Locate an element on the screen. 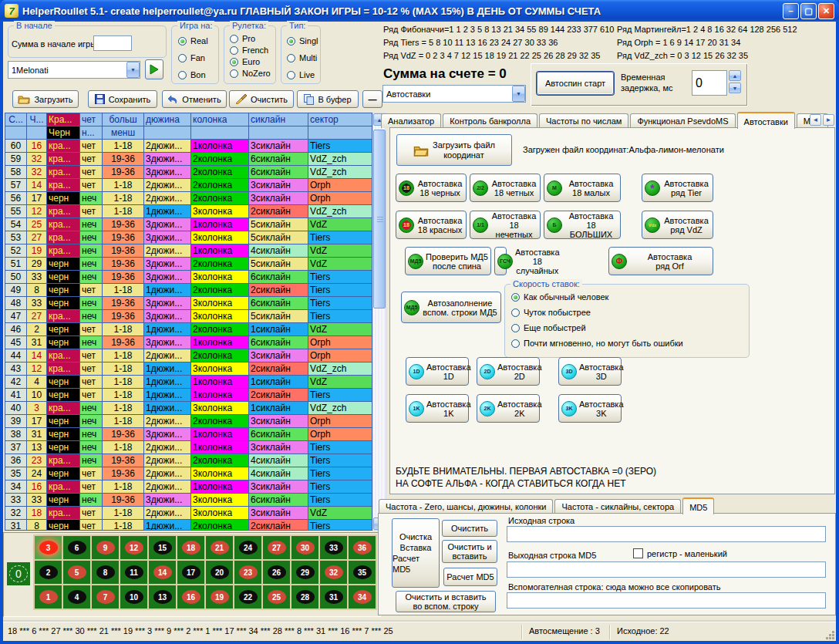 The width and height of the screenshot is (839, 644). board-number-cell: 36 is located at coordinates (362, 548).